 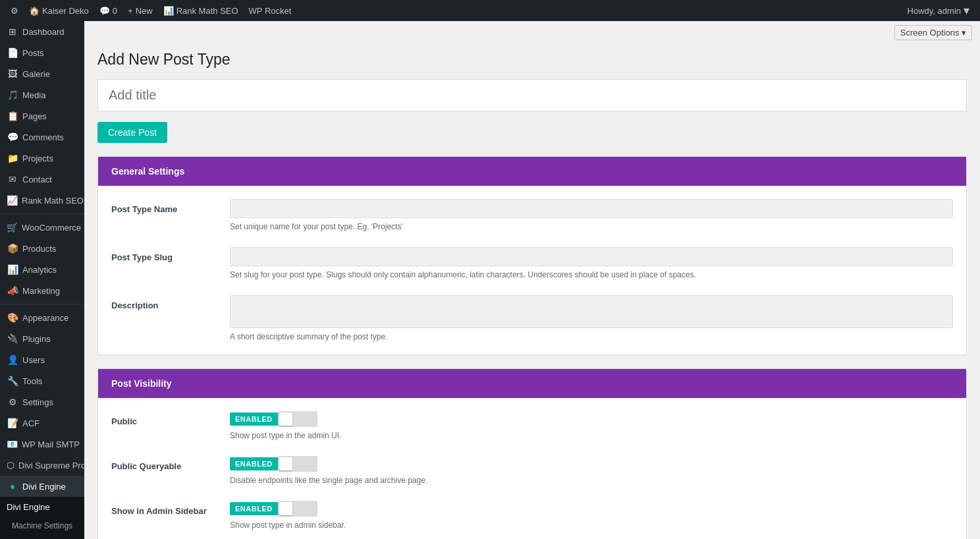 What do you see at coordinates (171, 509) in the screenshot?
I see `show-in-admin-sidebar-label: Show in Admin Sidebar` at bounding box center [171, 509].